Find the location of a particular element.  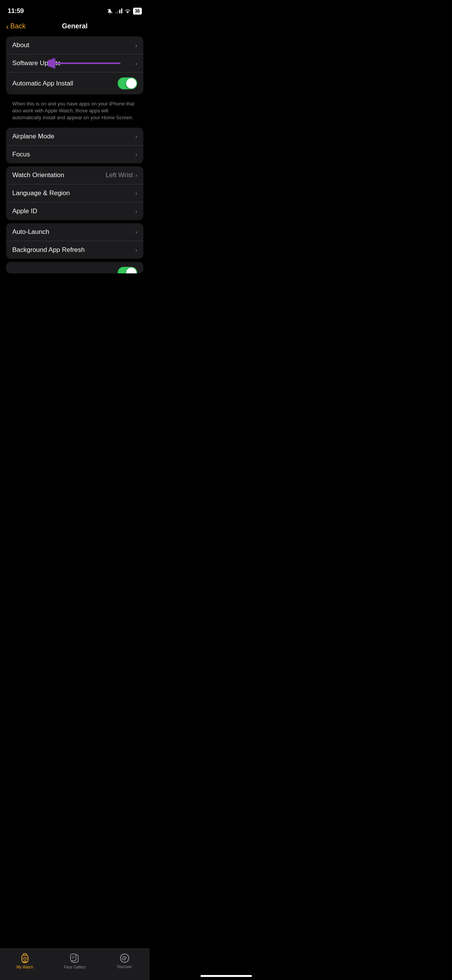

status-time: 11:59 is located at coordinates (16, 11).